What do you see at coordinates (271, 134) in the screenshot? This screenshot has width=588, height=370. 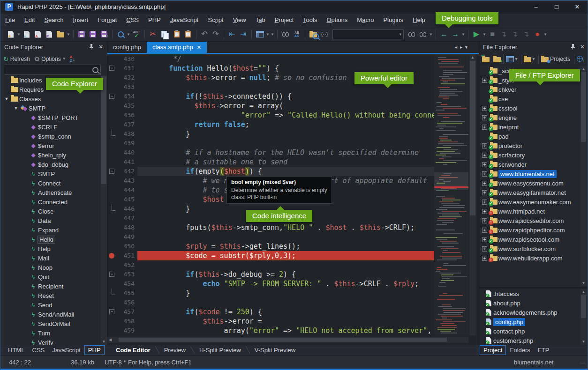 I see `code-line-438: 438 }` at bounding box center [271, 134].